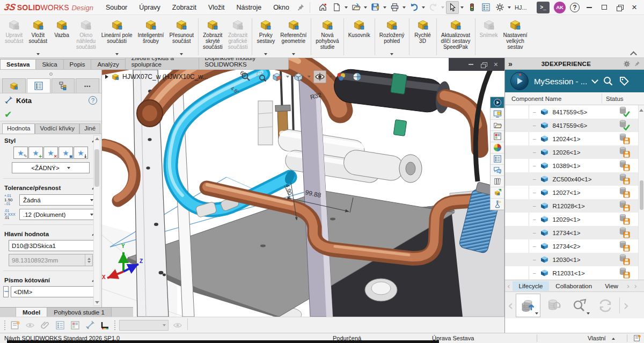 The image size is (644, 343). What do you see at coordinates (157, 77) in the screenshot?
I see `document-tab: HJWX07C_w (HJWX10C_w...` at bounding box center [157, 77].